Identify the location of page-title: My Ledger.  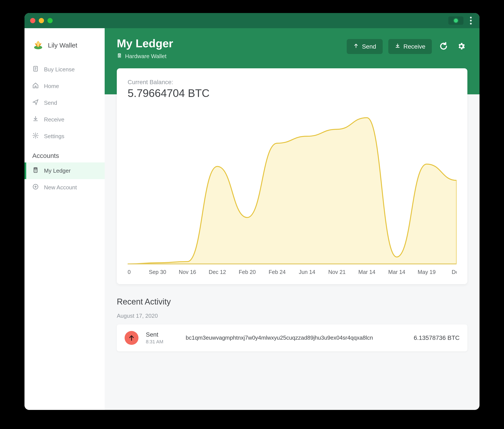
(145, 43).